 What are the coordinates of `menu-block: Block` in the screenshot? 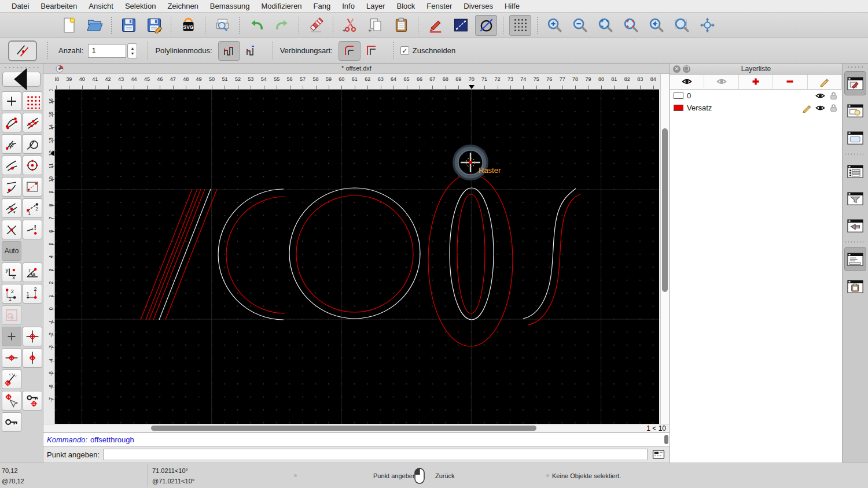 It's located at (406, 6).